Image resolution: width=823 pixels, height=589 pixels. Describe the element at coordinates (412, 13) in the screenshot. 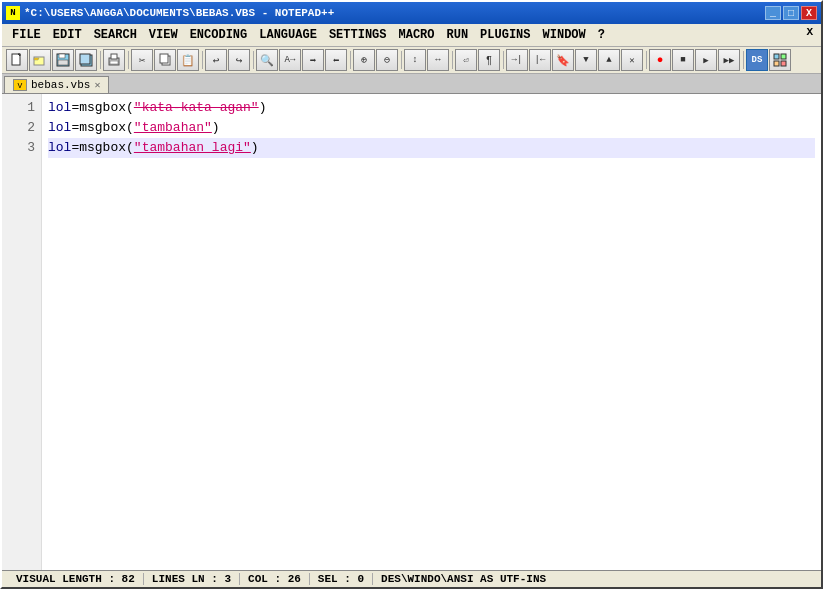

I see `title-bar: N *C:\USERS\ANGGA\DOCUMENTS\BEBAS.VBS - …` at that location.